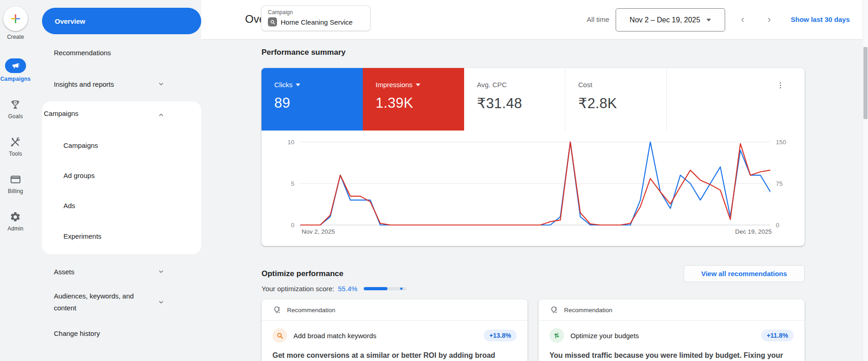 This screenshot has height=361, width=868. What do you see at coordinates (16, 184) in the screenshot?
I see `rail-item-billing: Billing` at bounding box center [16, 184].